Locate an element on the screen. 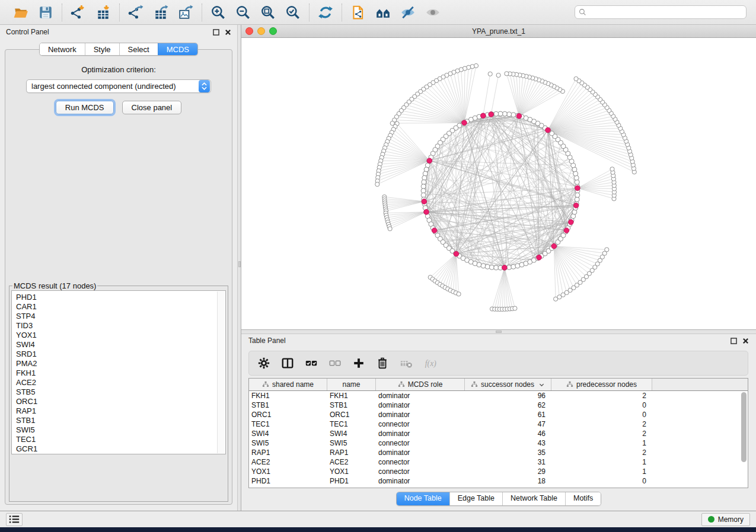 This screenshot has height=532, width=756. mcds-result-item: TEC1 is located at coordinates (121, 440).